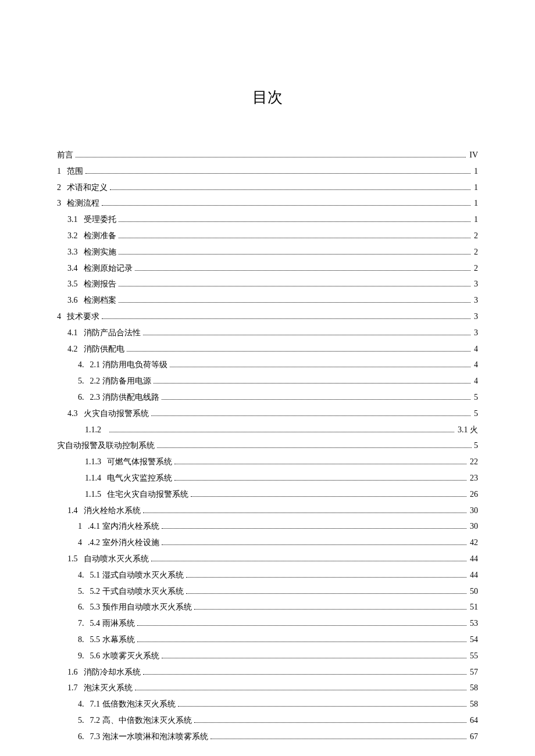  Describe the element at coordinates (268, 98) in the screenshot. I see `page-title: 目次` at that location.